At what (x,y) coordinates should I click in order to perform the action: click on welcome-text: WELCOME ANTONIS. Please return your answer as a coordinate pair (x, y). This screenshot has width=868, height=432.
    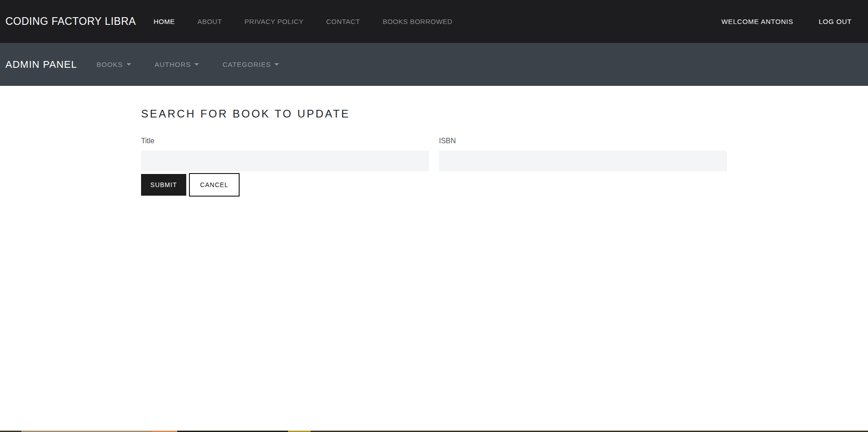
    Looking at the image, I should click on (758, 22).